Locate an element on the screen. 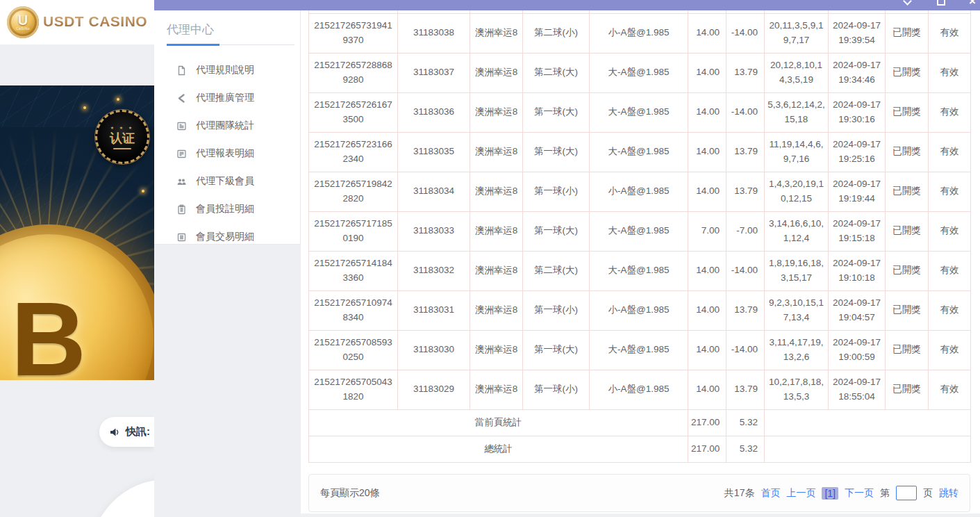  cell-amount: 7.00 is located at coordinates (707, 231).